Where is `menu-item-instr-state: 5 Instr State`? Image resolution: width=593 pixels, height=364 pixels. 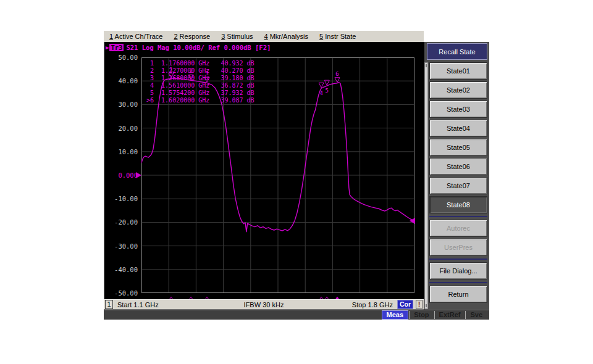
menu-item-instr-state: 5 Instr State is located at coordinates (337, 36).